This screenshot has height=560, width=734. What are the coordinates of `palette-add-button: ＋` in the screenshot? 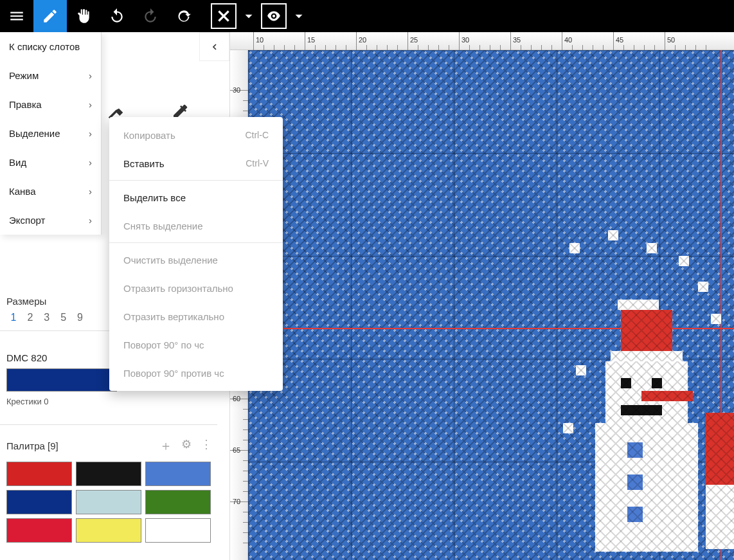 It's located at (166, 446).